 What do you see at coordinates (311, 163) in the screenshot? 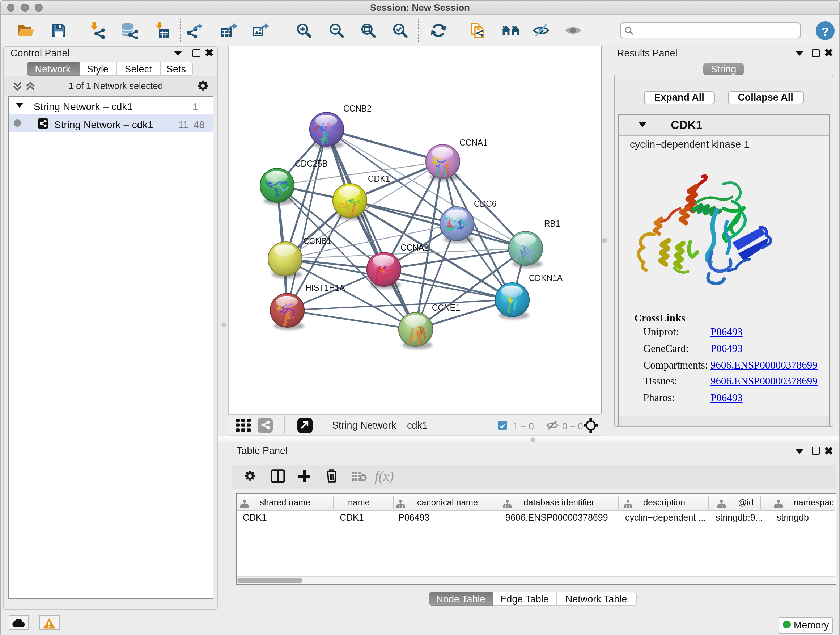
I see `svg-text: CDC25B` at bounding box center [311, 163].